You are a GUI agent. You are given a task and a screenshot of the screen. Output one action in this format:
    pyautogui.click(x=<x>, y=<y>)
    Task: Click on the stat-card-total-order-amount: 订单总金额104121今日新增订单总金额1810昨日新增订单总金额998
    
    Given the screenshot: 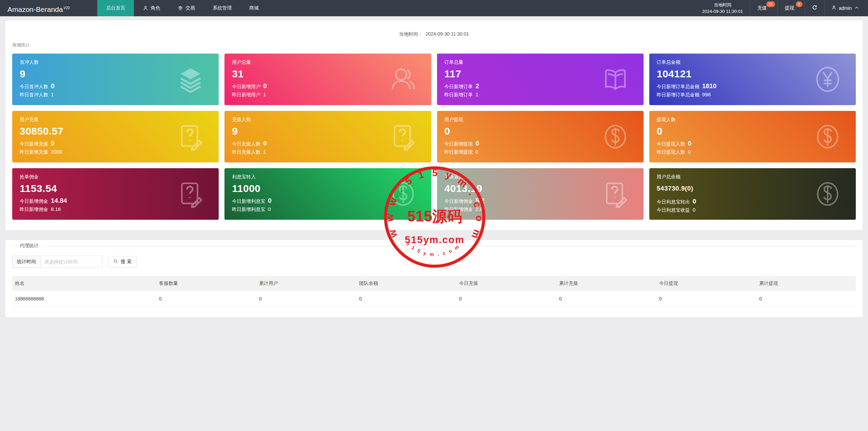 What is the action you would take?
    pyautogui.click(x=753, y=79)
    